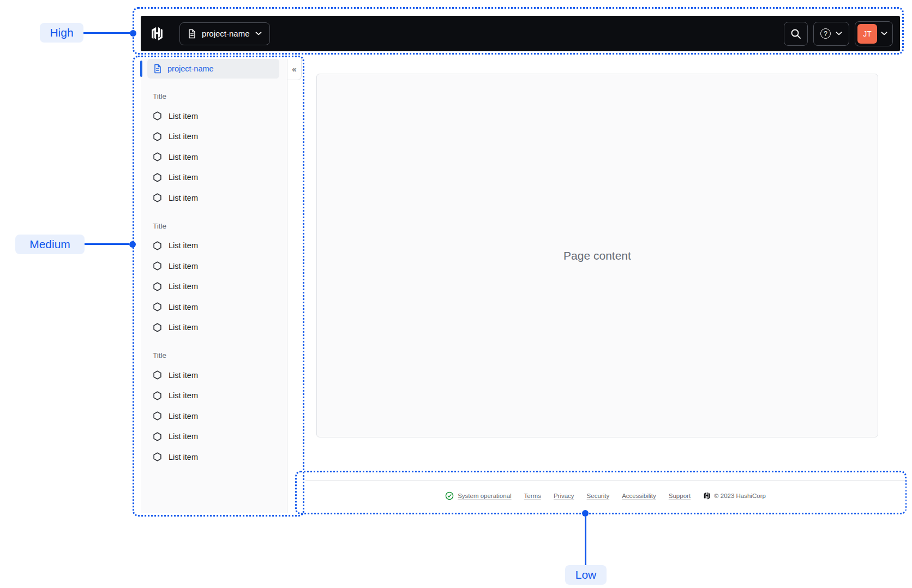 This screenshot has width=912, height=588. Describe the element at coordinates (740, 496) in the screenshot. I see `copyright-text: © 2023 HashiCorp` at that location.